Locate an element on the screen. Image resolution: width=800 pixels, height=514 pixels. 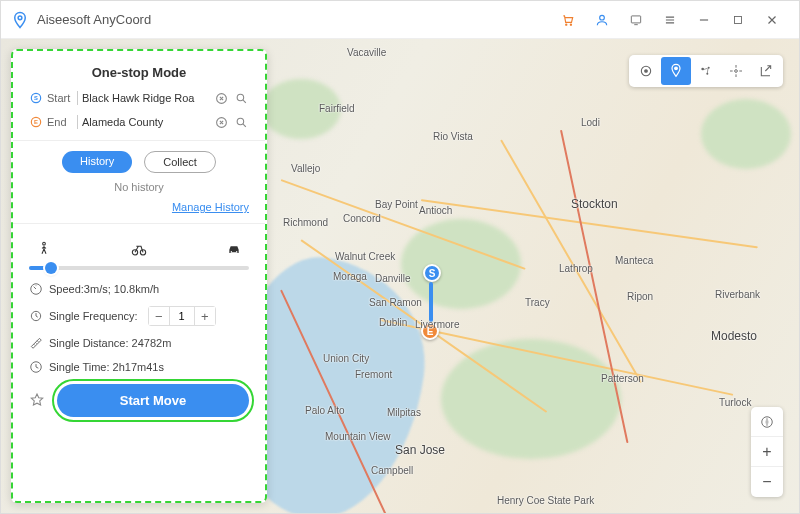
zoom-controls: + − is located at coordinates (767, 452).